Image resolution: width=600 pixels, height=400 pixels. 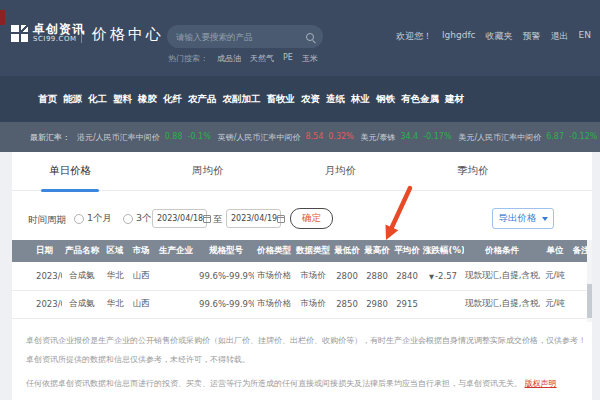 What do you see at coordinates (82, 34) in the screenshot?
I see `header-divider` at bounding box center [82, 34].